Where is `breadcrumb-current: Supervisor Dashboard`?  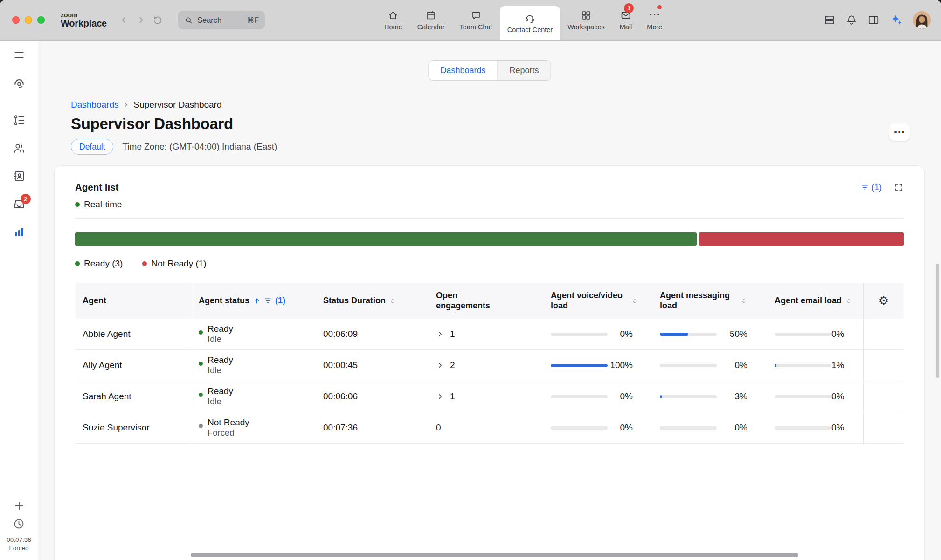 breadcrumb-current: Supervisor Dashboard is located at coordinates (177, 105).